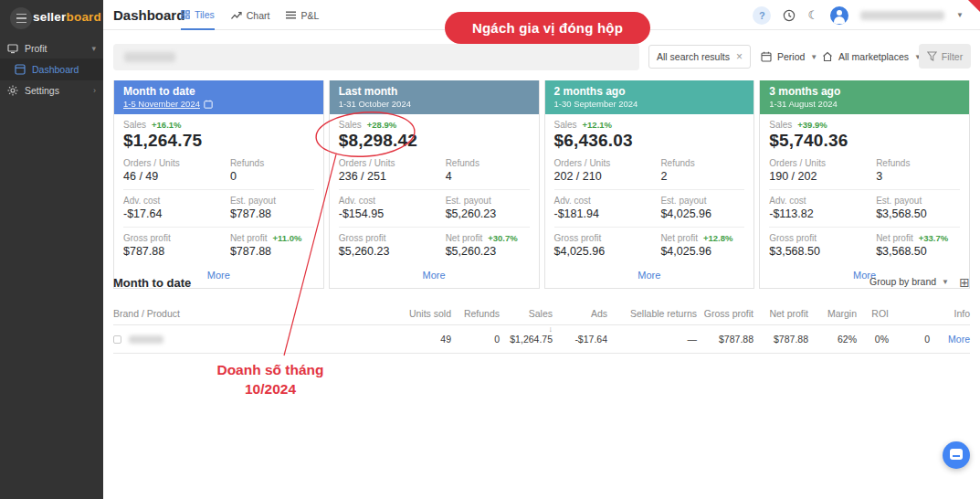 This screenshot has width=980, height=499. What do you see at coordinates (650, 97) in the screenshot?
I see `tile-header: 2 months ago 1-30 September 2024` at bounding box center [650, 97].